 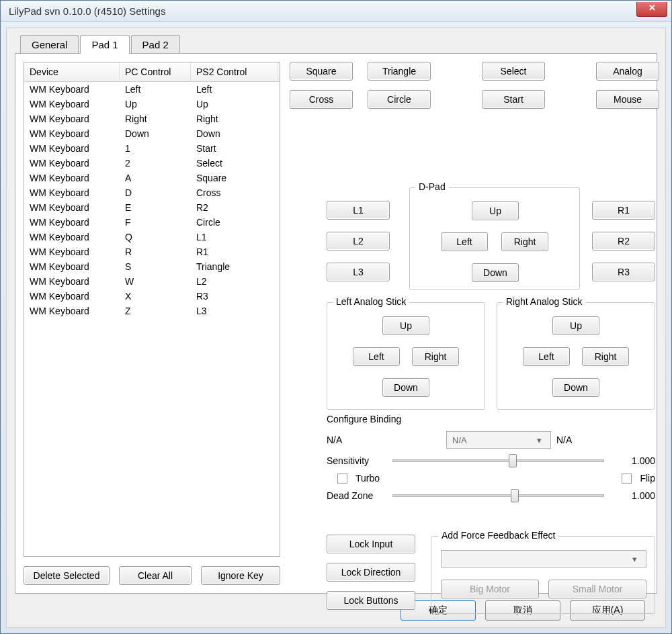 I want to click on l2-button: L2, so click(x=358, y=241).